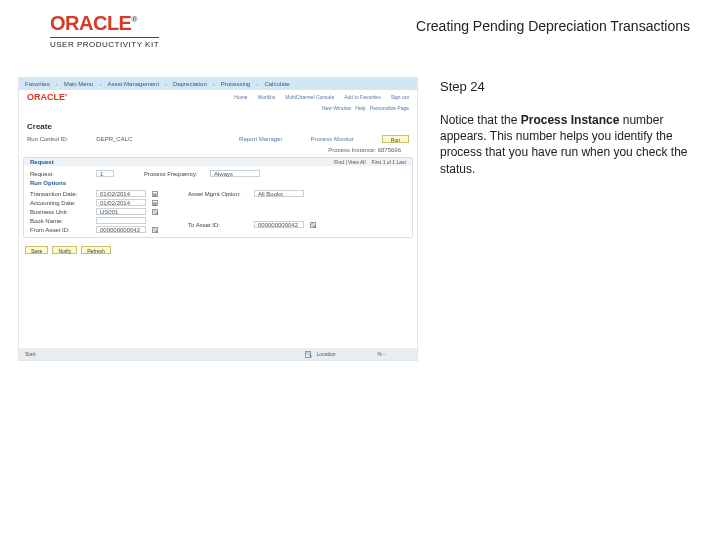 This screenshot has width=720, height=540. What do you see at coordinates (36, 250) in the screenshot?
I see `save-button: Save` at bounding box center [36, 250].